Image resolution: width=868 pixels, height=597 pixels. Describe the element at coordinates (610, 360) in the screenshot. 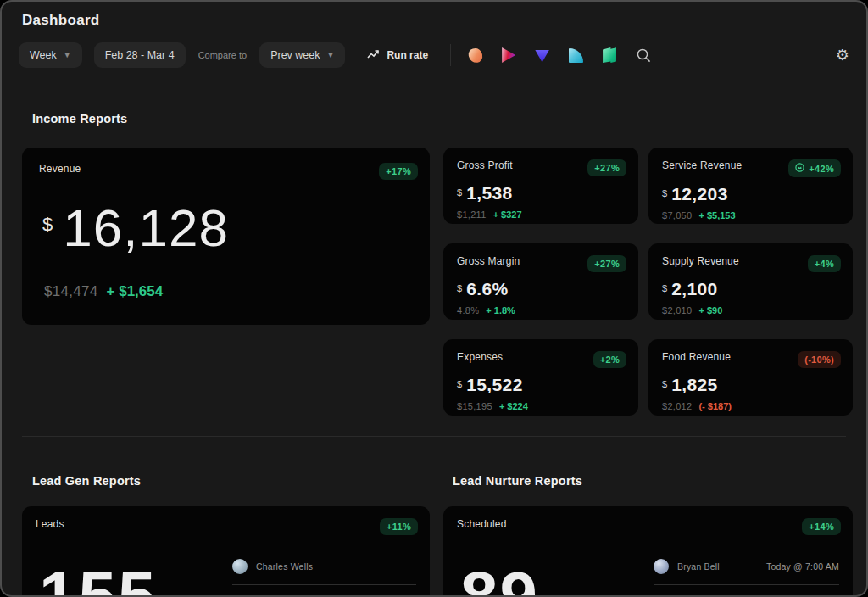

I see `change-badge: +2%` at that location.